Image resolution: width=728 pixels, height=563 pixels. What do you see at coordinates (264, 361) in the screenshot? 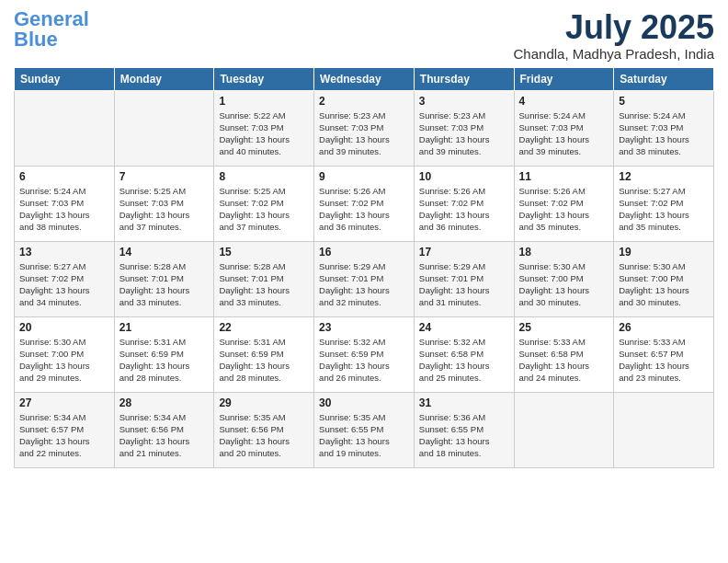
I see `cell-content: Sunrise: 5:31 AM Sunset: 6:59 PM Dayligh…` at bounding box center [264, 361].